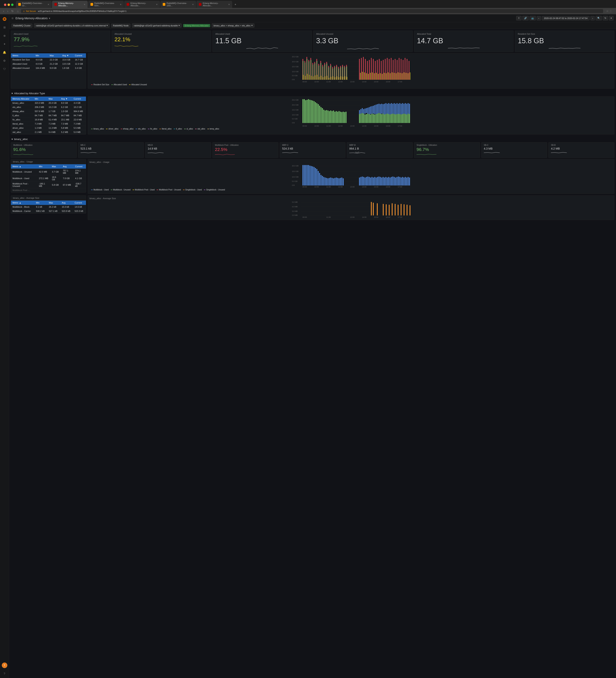 Image resolution: width=616 pixels, height=678 pixels. Describe the element at coordinates (379, 145) in the screenshot. I see `mbp-b-title: MBP-B` at that location.